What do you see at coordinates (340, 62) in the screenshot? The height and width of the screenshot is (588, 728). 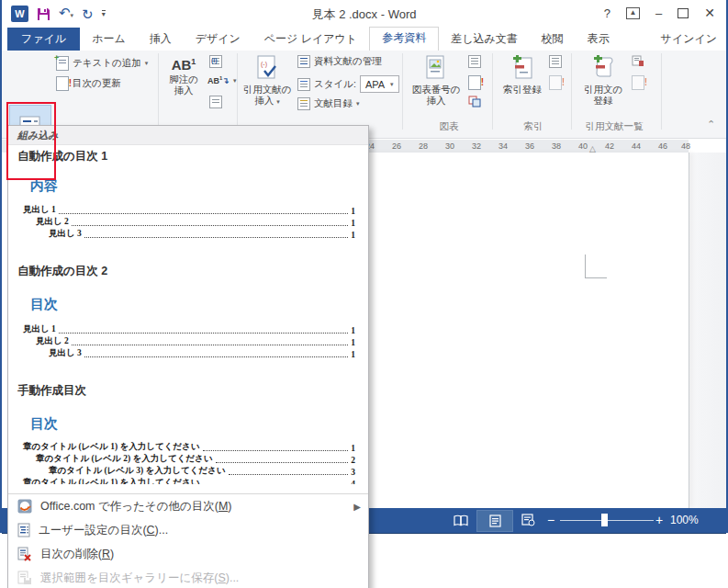 I see `manage-sources-button: 資料文献の管理` at bounding box center [340, 62].